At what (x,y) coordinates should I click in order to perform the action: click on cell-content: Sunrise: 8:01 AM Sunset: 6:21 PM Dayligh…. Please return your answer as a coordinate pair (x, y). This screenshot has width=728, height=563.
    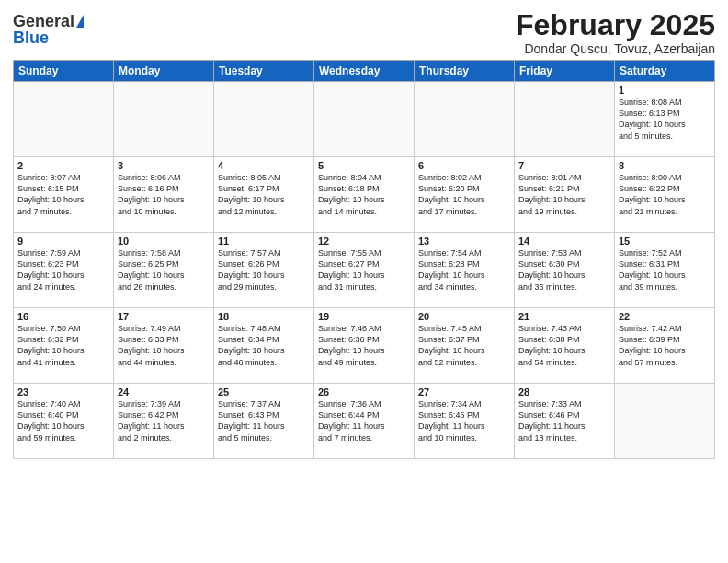
    Looking at the image, I should click on (564, 195).